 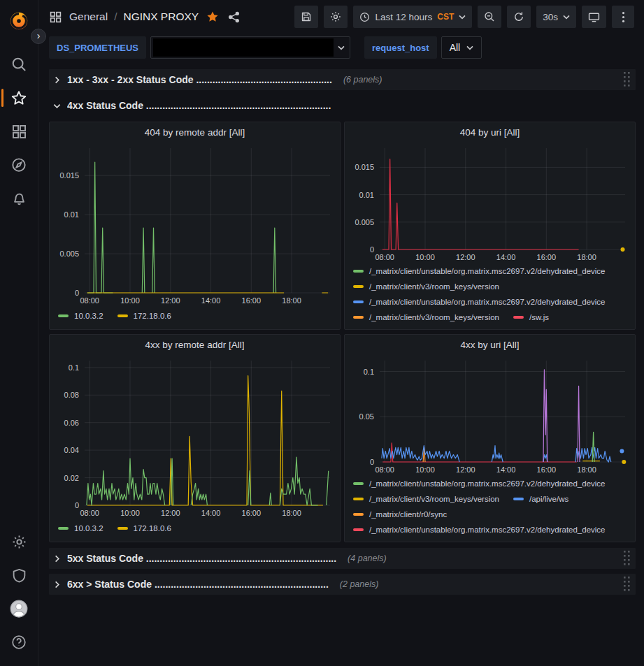 What do you see at coordinates (171, 301) in the screenshot?
I see `svg-text: 12:00` at bounding box center [171, 301].